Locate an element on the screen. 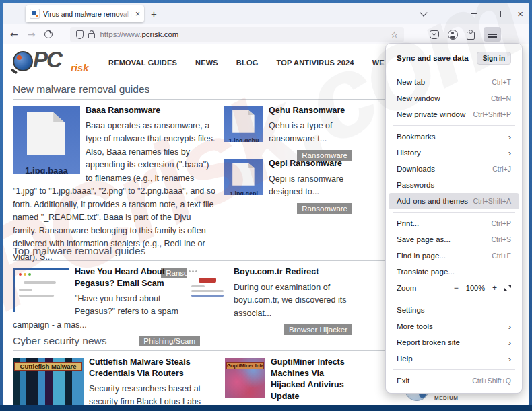  menu-item-shortcut: Ctrl+T is located at coordinates (501, 82).